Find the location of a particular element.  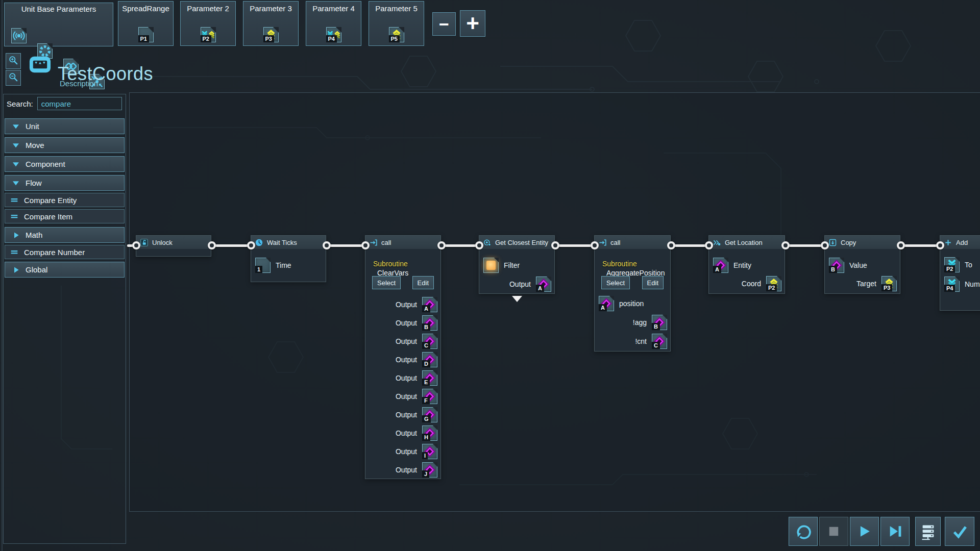

node-get-closest-entity: Get Closest EntityFilterOutputA is located at coordinates (517, 264).